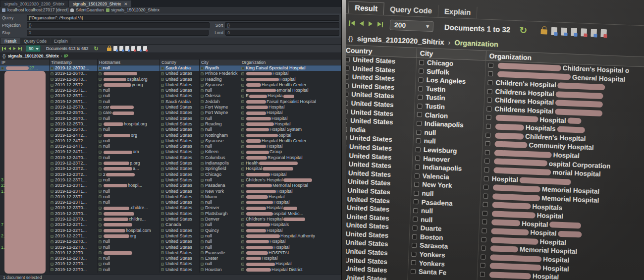  What do you see at coordinates (170, 164) in the screenshot?
I see `result-row: 2019-12-23T2...p.orgUnited StatesIndiana…` at bounding box center [170, 164].